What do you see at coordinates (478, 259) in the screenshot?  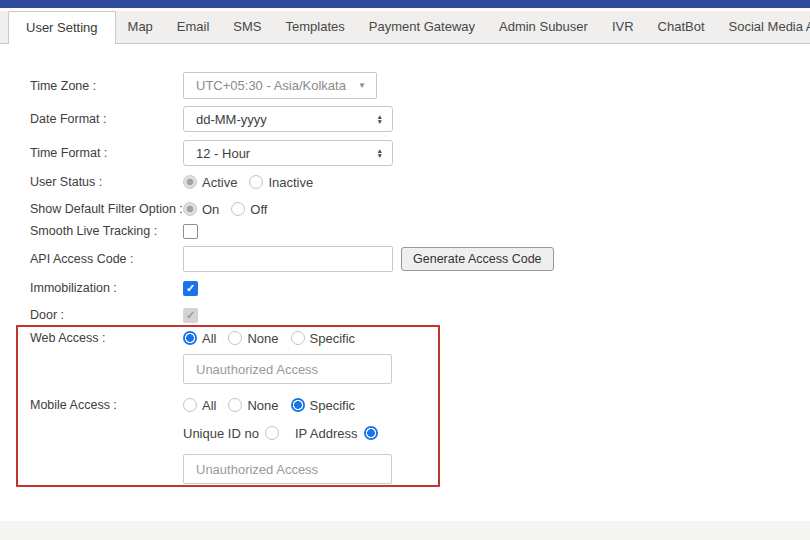 I see `generate-access-code-button: Generate Access Code` at bounding box center [478, 259].